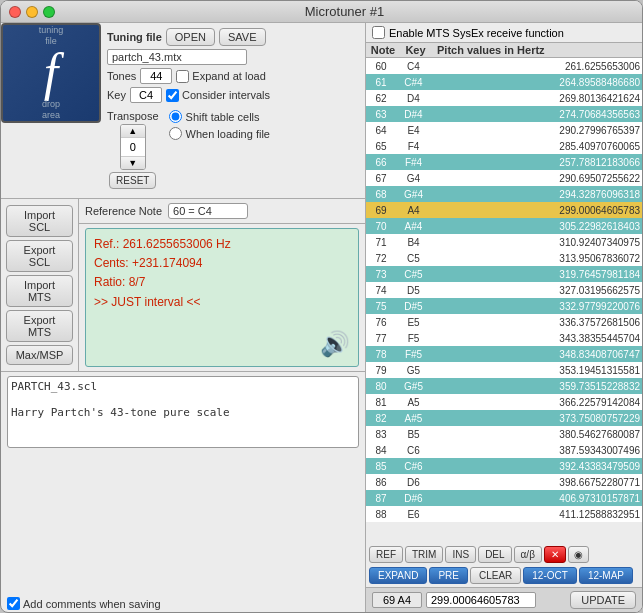 The width and height of the screenshot is (643, 613). I want to click on right-of-nav: Reference Note 60 = C4 Ref.: 261.6255653…, so click(222, 285).